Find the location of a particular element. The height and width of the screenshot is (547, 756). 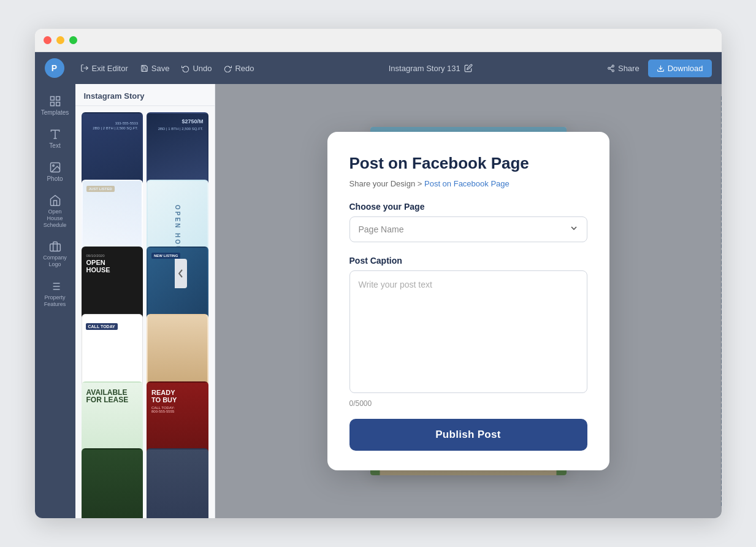

choose-page-label: Choose your Page is located at coordinates (468, 207).